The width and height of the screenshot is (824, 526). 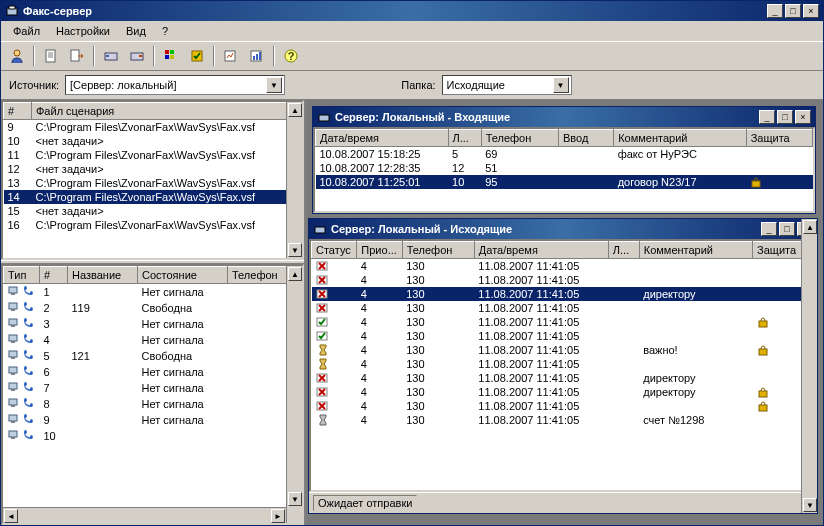 What do you see at coordinates (564, 420) in the screenshot?
I see `table-row: 413011.08.2007 11:41:05счет №1298` at bounding box center [564, 420].